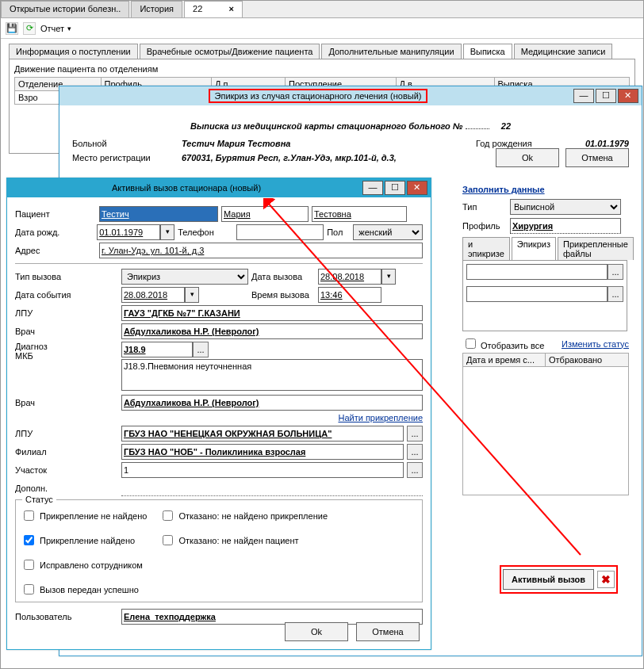 The height and width of the screenshot is (669, 644). I want to click on input-patronymic, so click(359, 214).